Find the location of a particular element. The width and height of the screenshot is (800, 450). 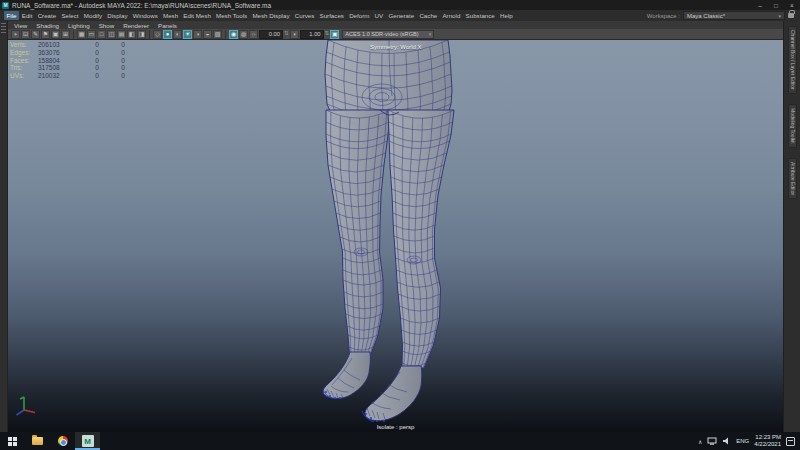

side-tab-channel-box-layer-editor: Channel Box / Layer Editor is located at coordinates (792, 60).